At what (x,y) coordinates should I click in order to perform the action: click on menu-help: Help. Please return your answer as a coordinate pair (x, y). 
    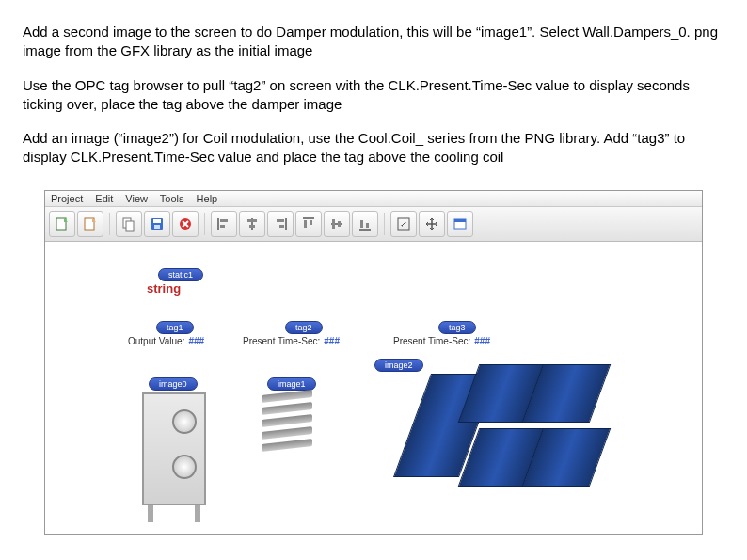
    Looking at the image, I should click on (207, 199).